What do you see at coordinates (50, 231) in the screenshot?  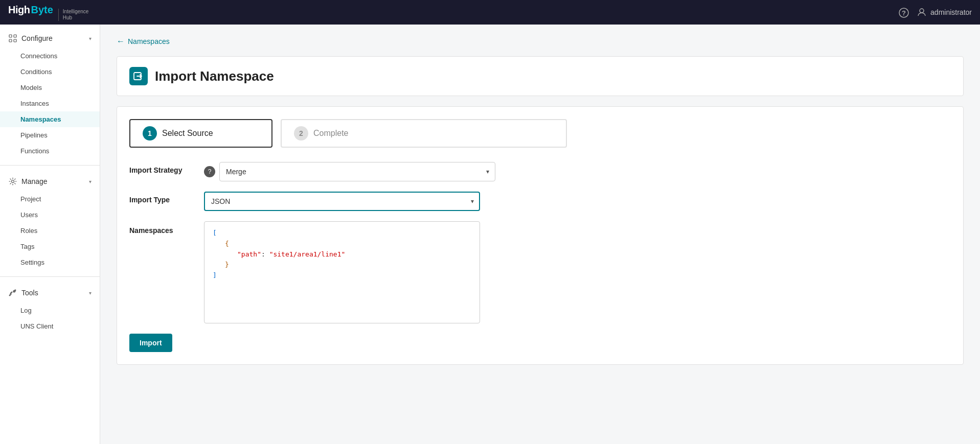 I see `sidebar-item-roles: Roles` at bounding box center [50, 231].